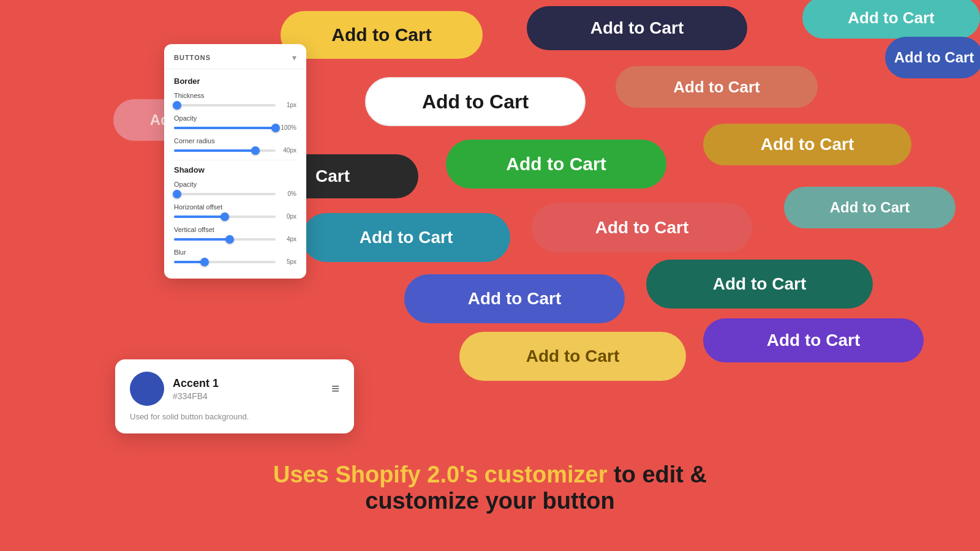  I want to click on button-white: Add to Cart, so click(475, 102).